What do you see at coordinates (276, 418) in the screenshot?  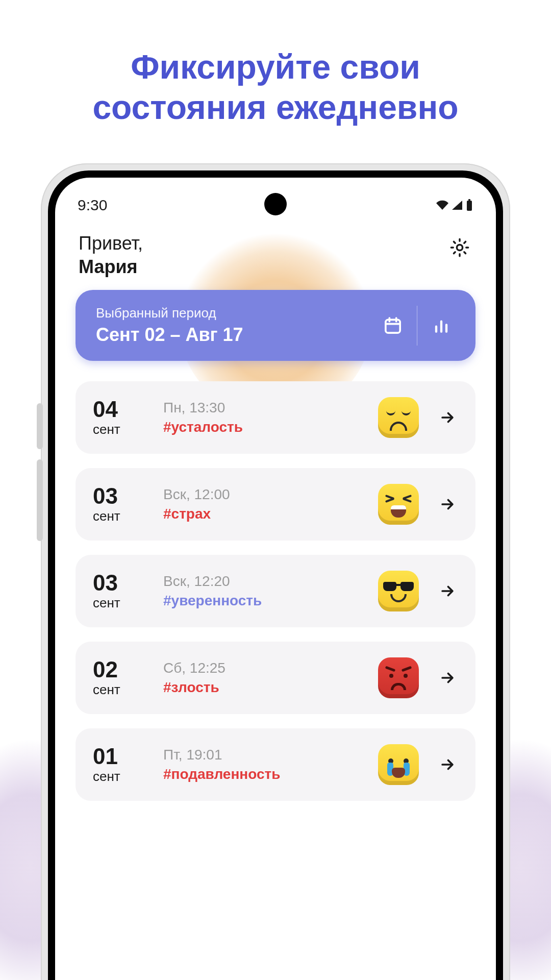 I see `entry-row: 04сентПн, 13:30#усталость` at bounding box center [276, 418].